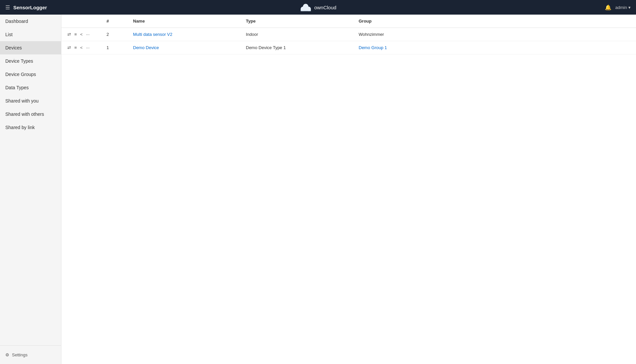 The image size is (636, 364). I want to click on table-header: # Name Type Group, so click(349, 21).